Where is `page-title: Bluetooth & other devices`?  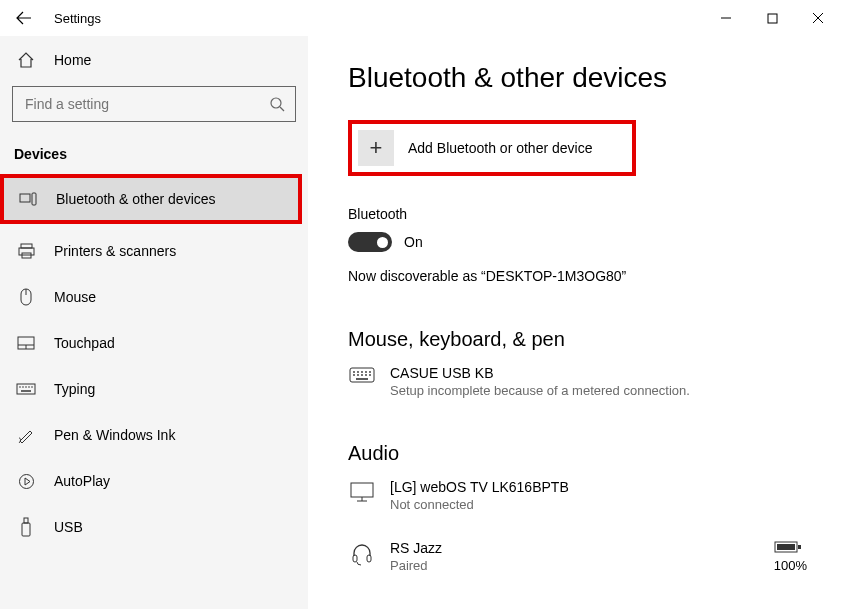 page-title: Bluetooth & other devices is located at coordinates (580, 78).